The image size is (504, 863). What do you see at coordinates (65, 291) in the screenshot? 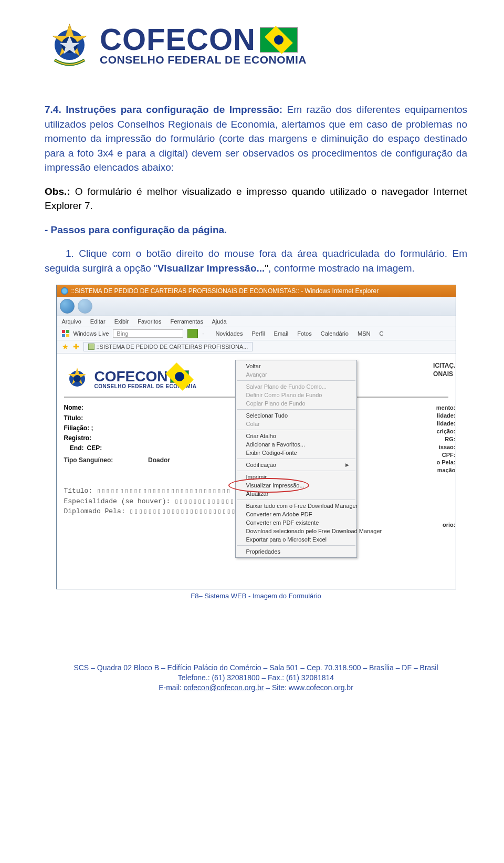
I see `ie-icon` at bounding box center [65, 291].